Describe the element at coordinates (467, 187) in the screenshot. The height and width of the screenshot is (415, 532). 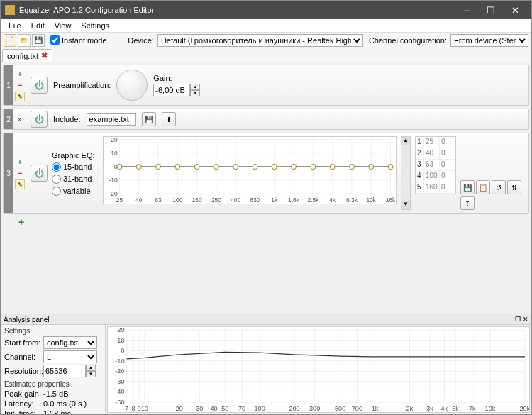
I see `save-eq-button: 💾` at that location.